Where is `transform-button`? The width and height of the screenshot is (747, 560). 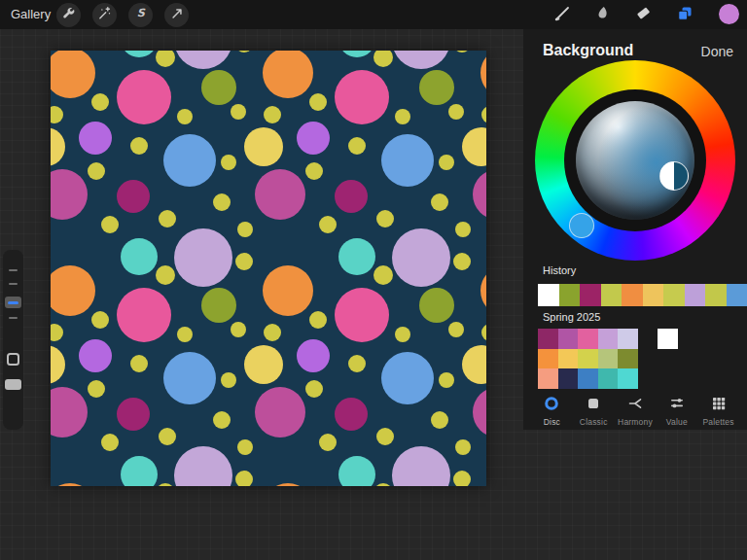 transform-button is located at coordinates (177, 16).